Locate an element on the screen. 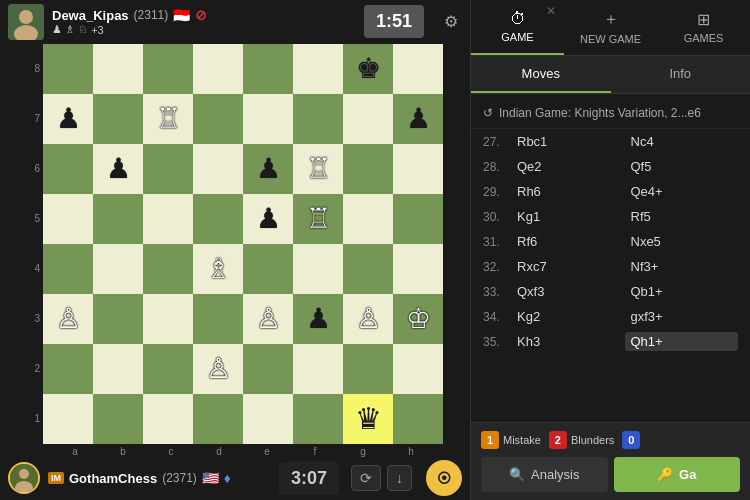 This screenshot has width=750, height=500. tab-moves: Moves is located at coordinates (541, 74).